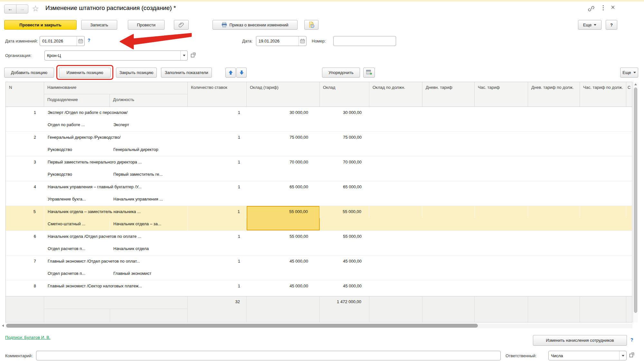  I want to click on table-row: 1 Эксперт /Отдел по работе с персоналом/…, so click(319, 119).